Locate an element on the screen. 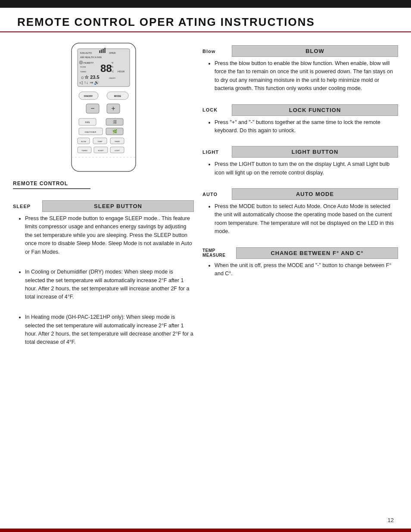 The image size is (411, 532). svg-text: 88 is located at coordinates (106, 68).